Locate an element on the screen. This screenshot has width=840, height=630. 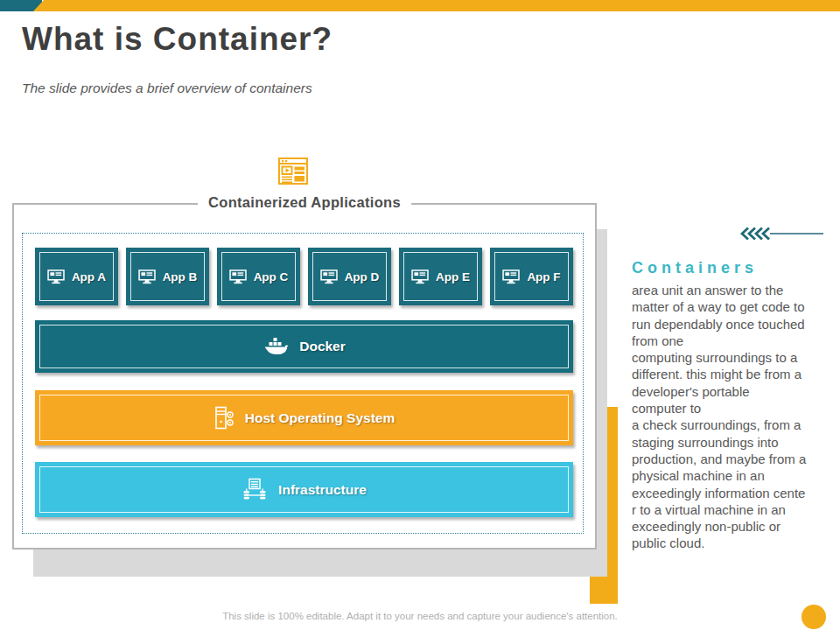
topbar-yellow-segment is located at coordinates (437, 5).